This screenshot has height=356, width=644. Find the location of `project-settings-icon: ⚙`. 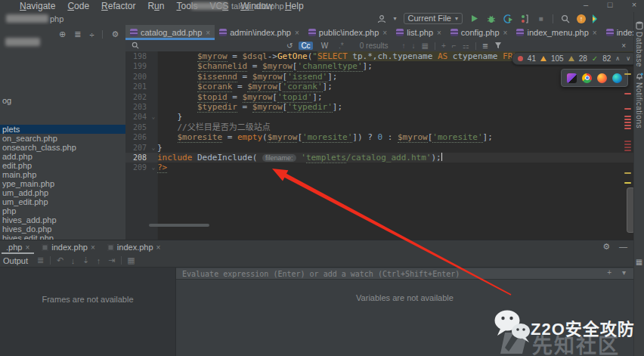

project-settings-icon: ⚙ is located at coordinates (115, 35).